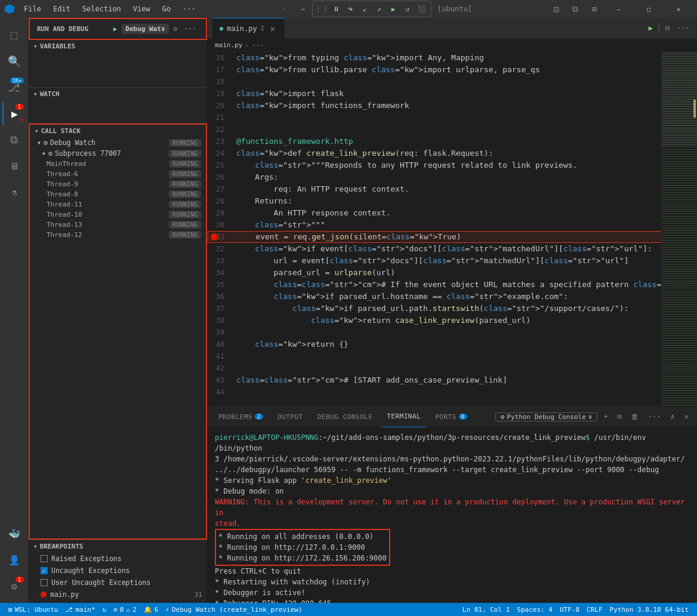 Image resolution: width=697 pixels, height=616 pixels. I want to click on debug-step-over-button: ↷, so click(350, 9).